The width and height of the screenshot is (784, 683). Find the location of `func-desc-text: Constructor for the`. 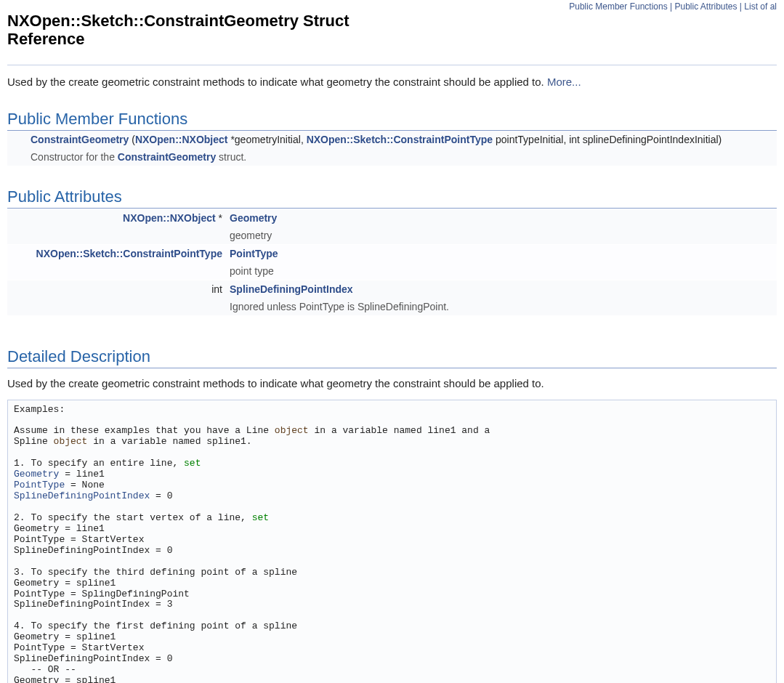

func-desc-text: Constructor for the is located at coordinates (74, 157).